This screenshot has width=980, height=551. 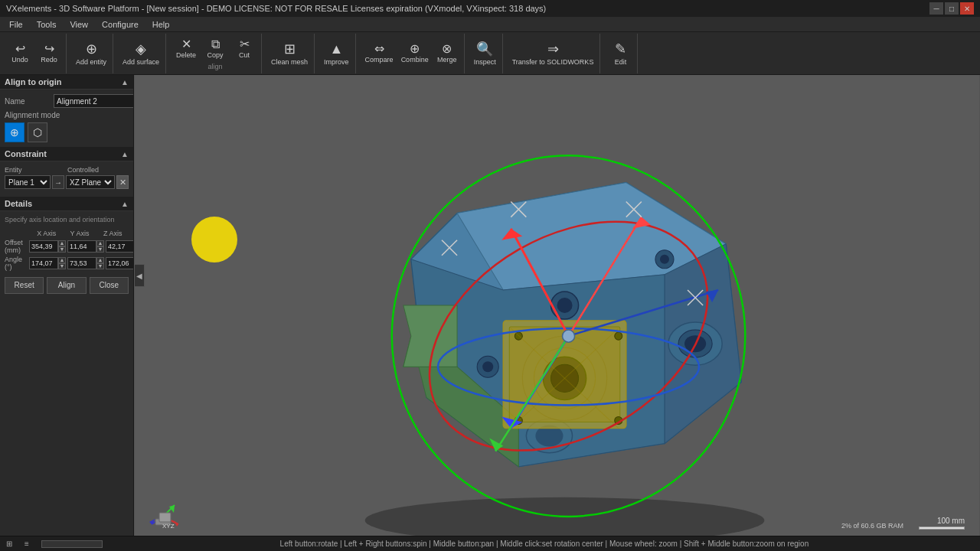 What do you see at coordinates (100, 243) in the screenshot?
I see `offset-y-up: ▲` at bounding box center [100, 243].